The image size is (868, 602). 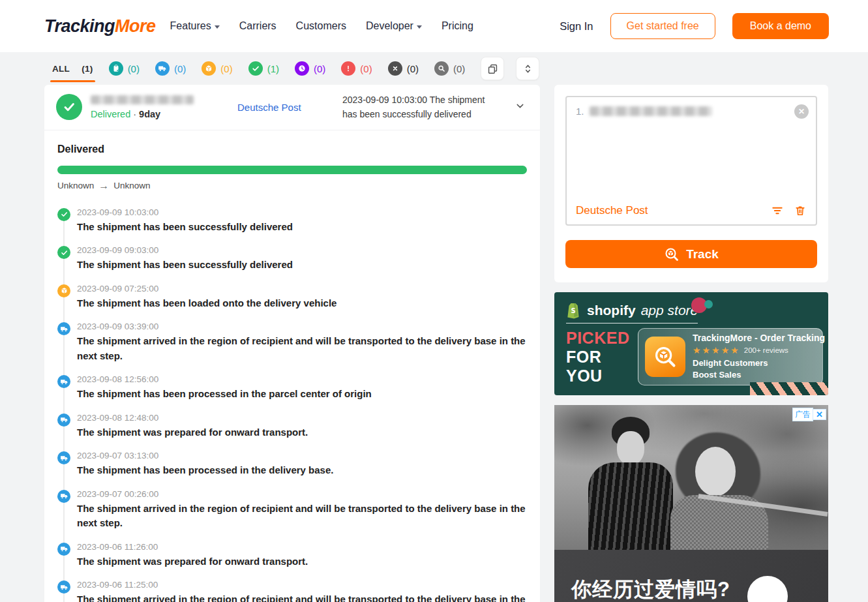 What do you see at coordinates (302, 304) in the screenshot?
I see `event-text: The shipment has been loaded onto the de…` at bounding box center [302, 304].